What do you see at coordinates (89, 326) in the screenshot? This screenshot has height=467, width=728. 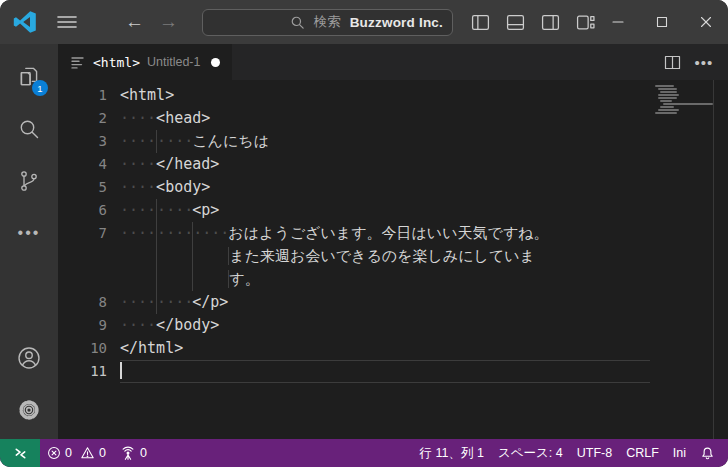 I see `line-number: 9` at bounding box center [89, 326].